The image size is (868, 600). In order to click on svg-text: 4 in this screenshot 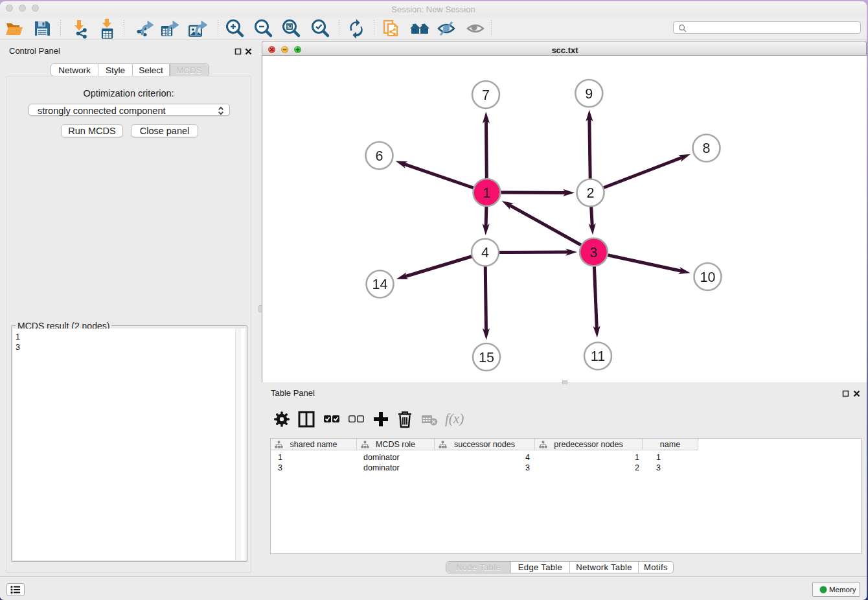, I will do `click(485, 253)`.